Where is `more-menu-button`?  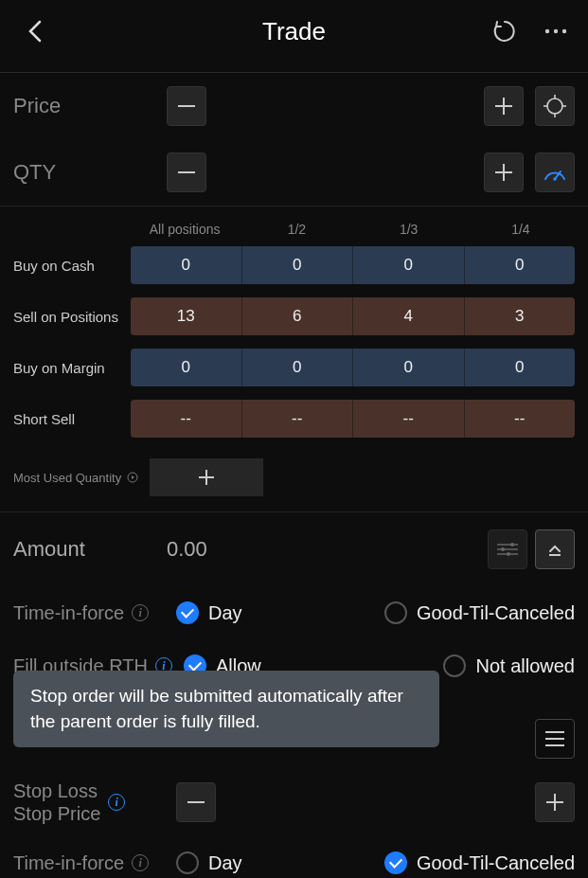
more-menu-button is located at coordinates (556, 31).